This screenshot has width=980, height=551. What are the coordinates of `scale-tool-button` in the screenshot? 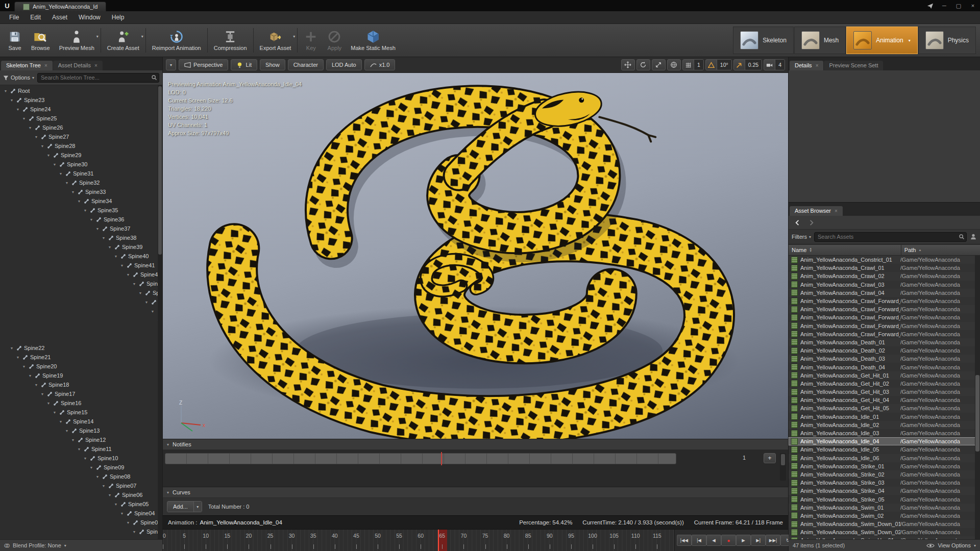 It's located at (658, 65).